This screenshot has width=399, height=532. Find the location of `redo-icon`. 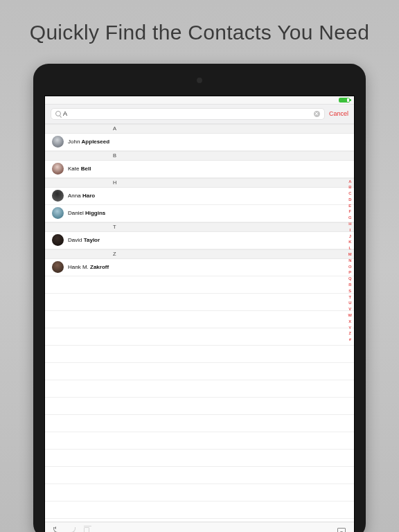

redo-icon is located at coordinates (72, 529).